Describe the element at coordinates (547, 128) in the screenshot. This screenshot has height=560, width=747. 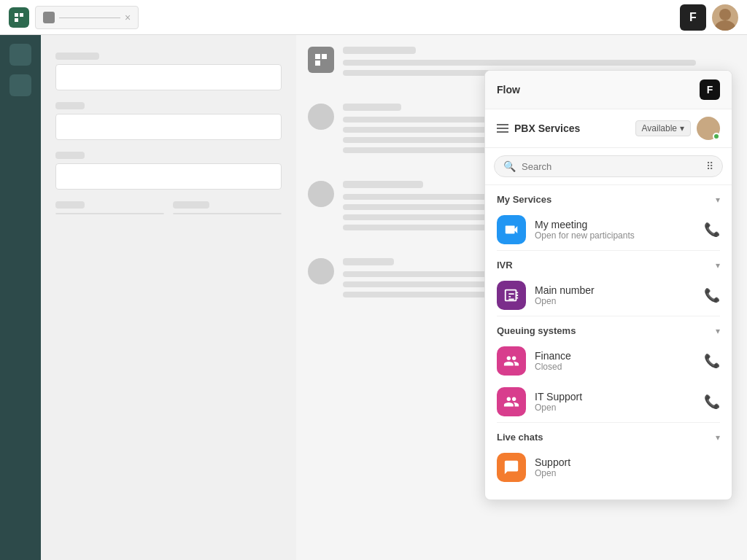
I see `pbx-services-label: PBX Services` at that location.